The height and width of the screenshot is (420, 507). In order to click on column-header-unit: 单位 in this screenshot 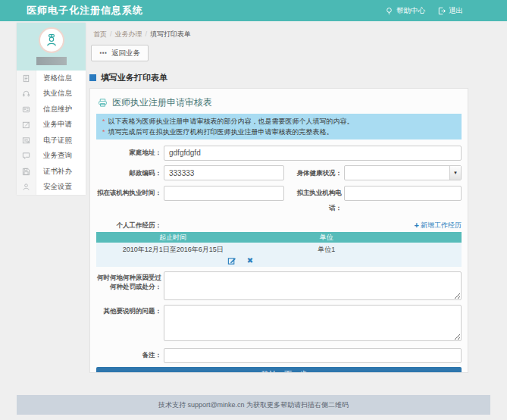, I will do `click(326, 237)`.